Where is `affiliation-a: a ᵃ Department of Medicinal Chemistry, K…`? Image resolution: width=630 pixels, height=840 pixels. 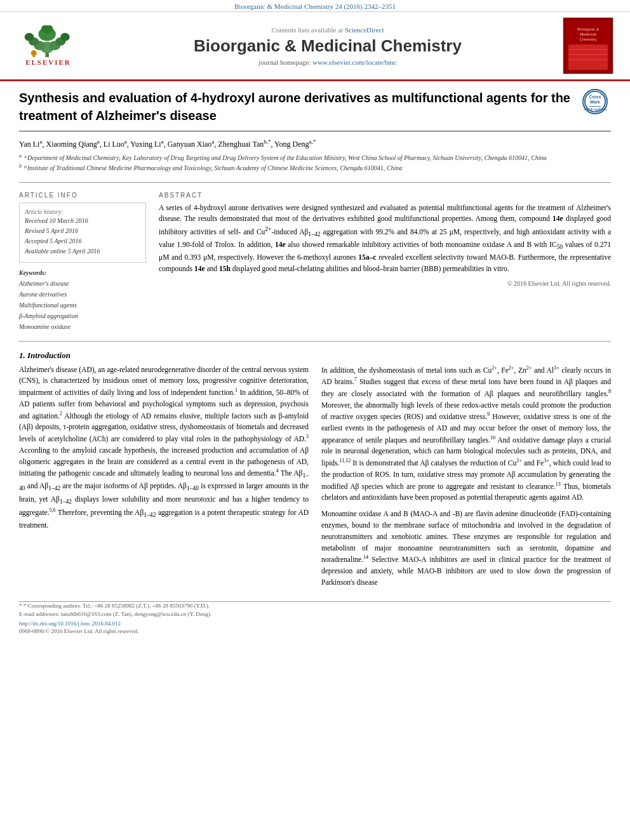 affiliation-a: a ᵃ Department of Medicinal Chemistry, K… is located at coordinates (315, 157).